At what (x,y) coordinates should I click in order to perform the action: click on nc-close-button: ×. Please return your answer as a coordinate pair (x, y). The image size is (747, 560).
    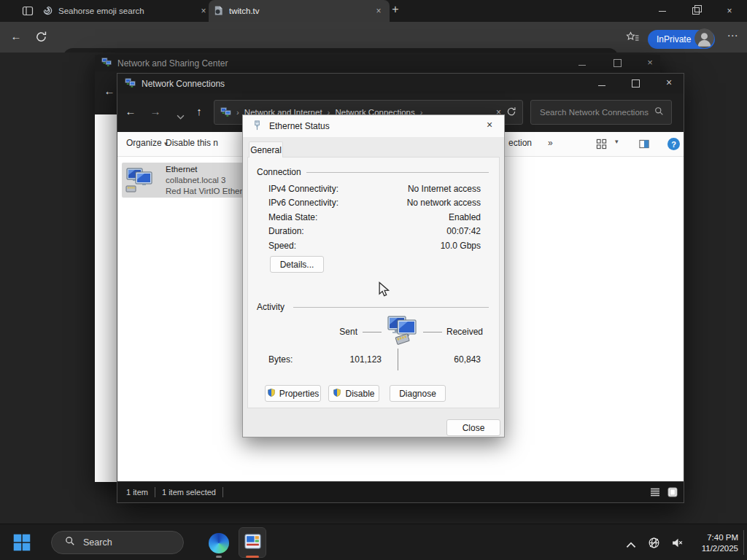
    Looking at the image, I should click on (669, 82).